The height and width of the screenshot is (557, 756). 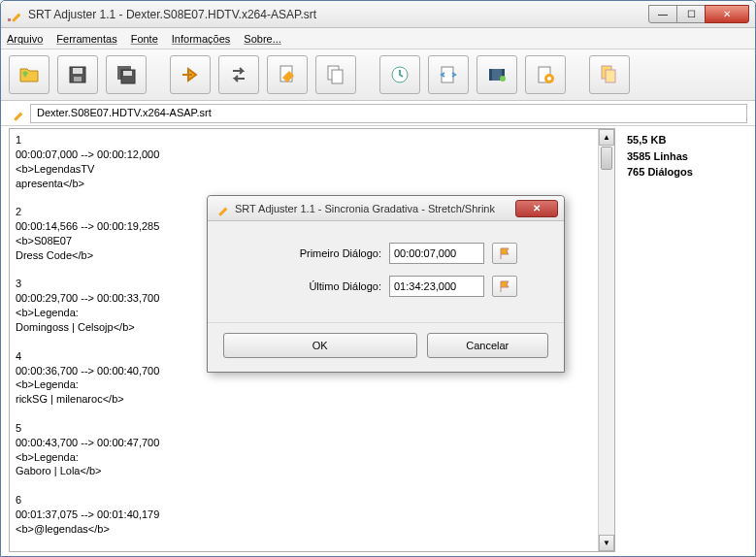 What do you see at coordinates (190, 75) in the screenshot?
I see `forward-icon` at bounding box center [190, 75].